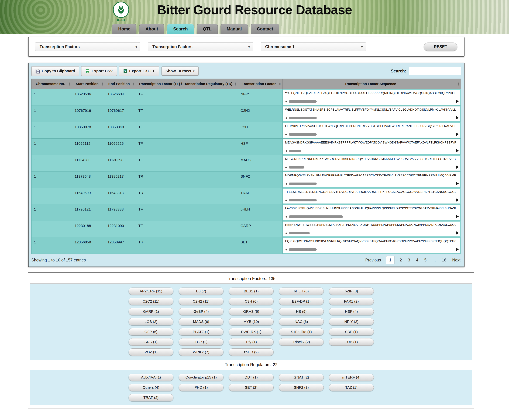  Describe the element at coordinates (151, 301) in the screenshot. I see `tf-family-pill: C2C2 (11)` at that location.